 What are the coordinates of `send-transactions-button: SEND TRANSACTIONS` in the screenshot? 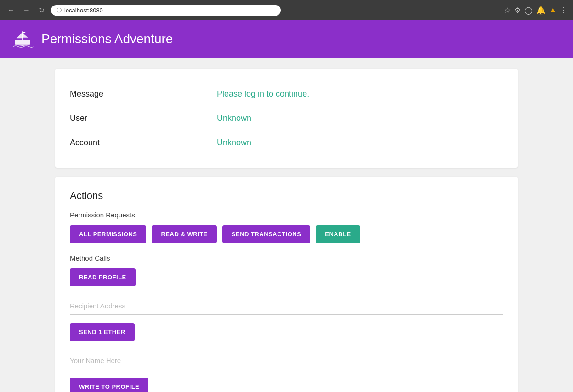 It's located at (267, 234).